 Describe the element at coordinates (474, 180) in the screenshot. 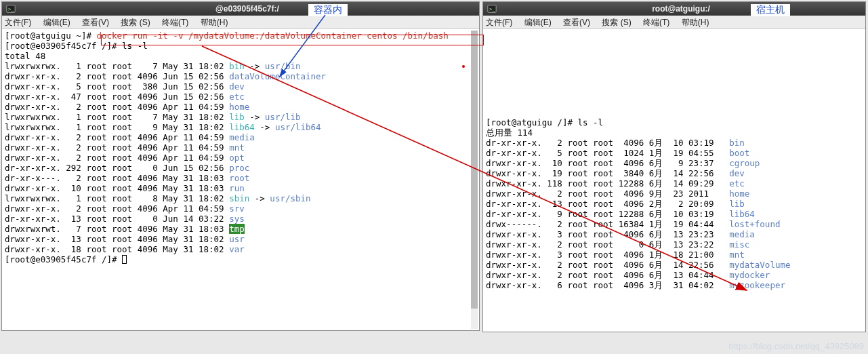

I see `left-scrollbar` at that location.